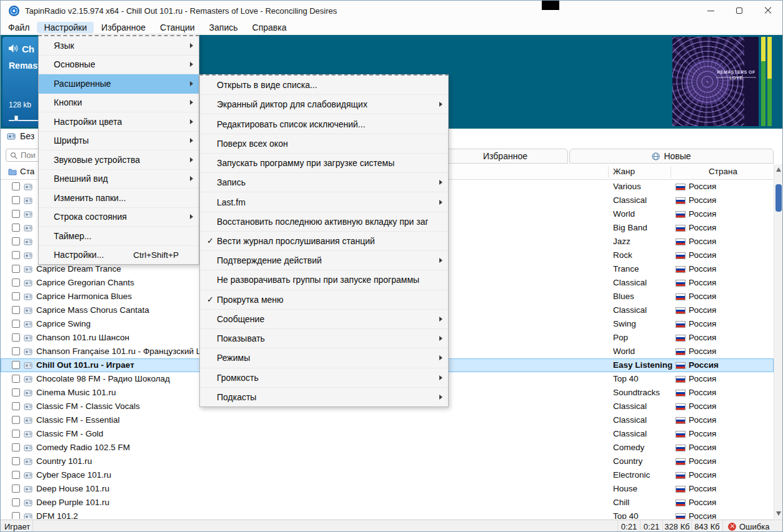  Describe the element at coordinates (119, 160) in the screenshot. I see `menu-item: Звуковые устройства` at that location.